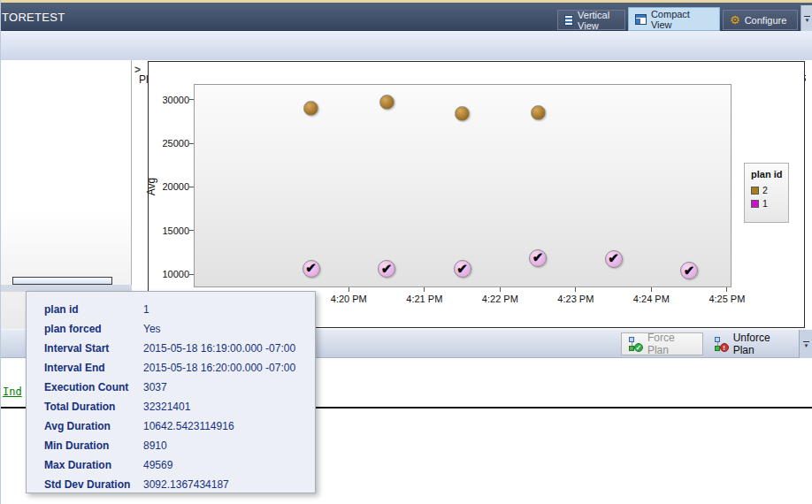 The width and height of the screenshot is (812, 504). I want to click on tooltip-row-label: Avg Duration, so click(94, 426).